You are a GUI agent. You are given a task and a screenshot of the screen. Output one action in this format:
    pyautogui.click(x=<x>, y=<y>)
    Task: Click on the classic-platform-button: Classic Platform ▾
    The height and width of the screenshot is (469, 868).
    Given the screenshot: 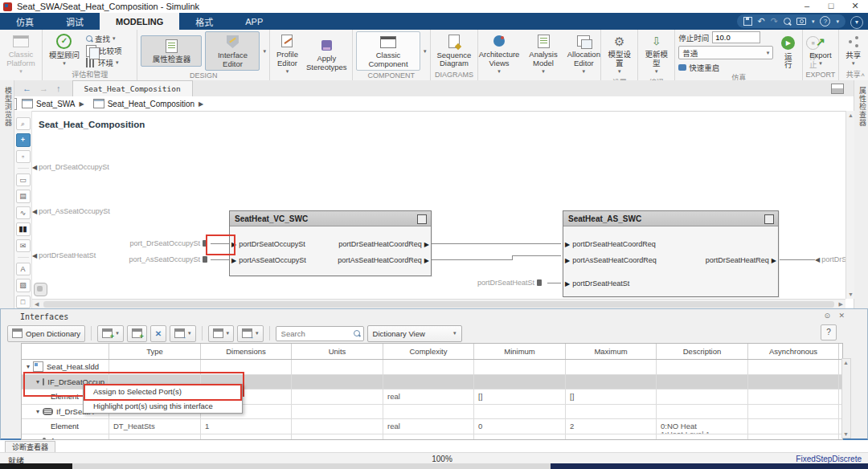 What is the action you would take?
    pyautogui.click(x=21, y=55)
    